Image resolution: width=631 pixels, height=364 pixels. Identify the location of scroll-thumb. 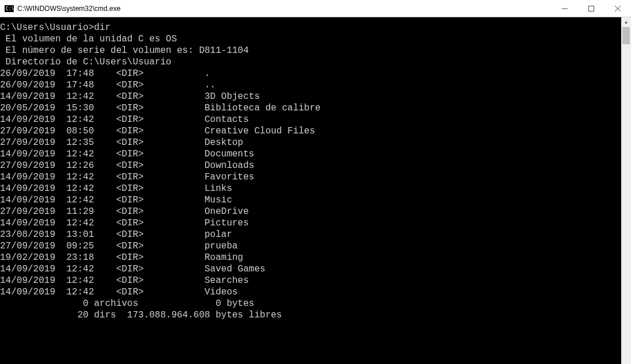
(626, 36).